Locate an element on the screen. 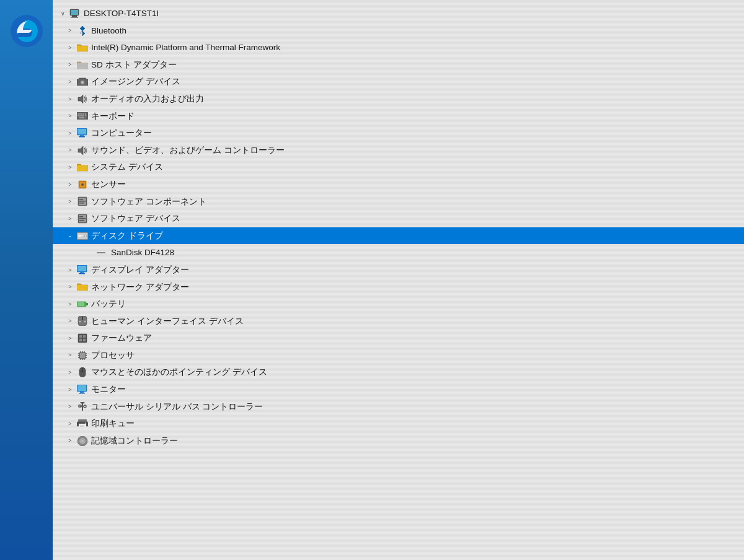 The image size is (744, 560). tree-item-battery: >バッテリ is located at coordinates (398, 304).